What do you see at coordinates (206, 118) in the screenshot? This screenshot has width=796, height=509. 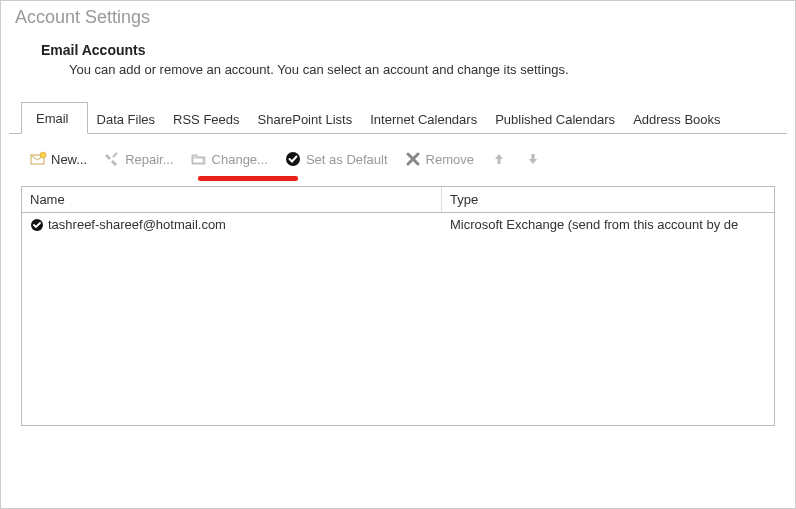 I see `tab-rss-feeds: RSS Feeds` at bounding box center [206, 118].